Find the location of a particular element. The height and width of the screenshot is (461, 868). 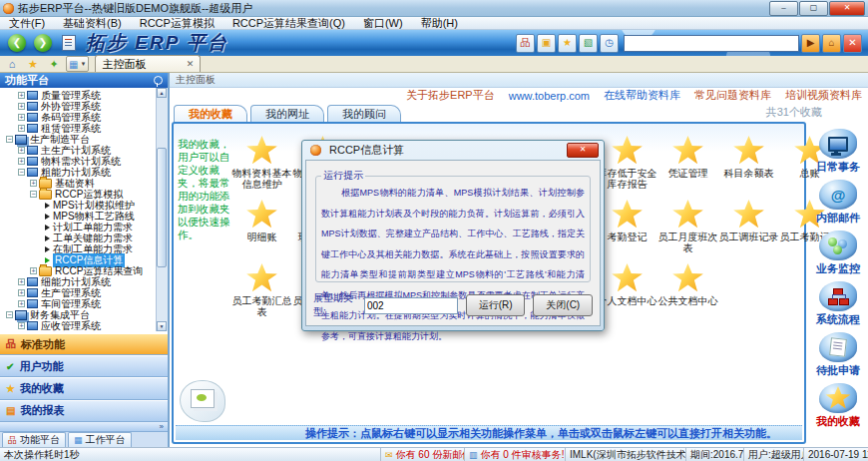

bottom-tab-work-platform: ▦工作平台 is located at coordinates (100, 439).